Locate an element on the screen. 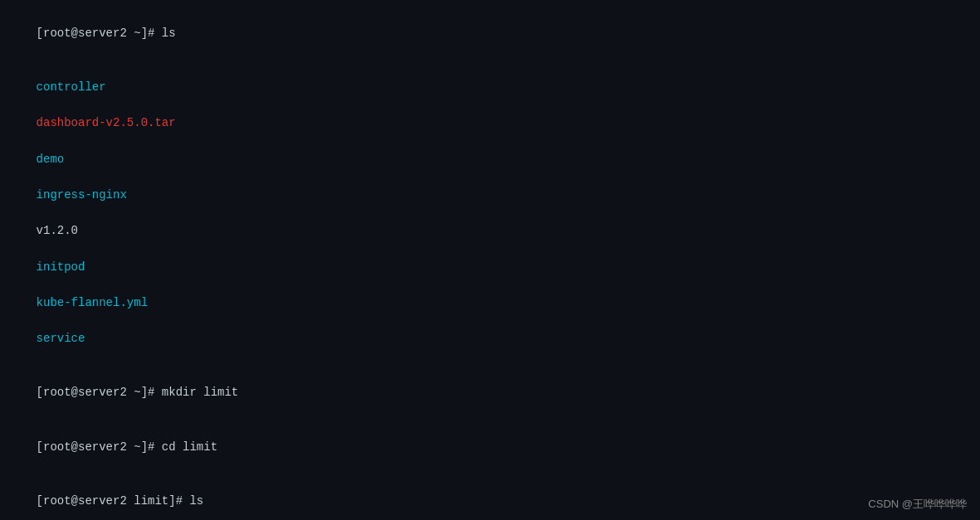 The image size is (980, 520). watermark: CSDN @王哗哗哗哗 is located at coordinates (918, 504).